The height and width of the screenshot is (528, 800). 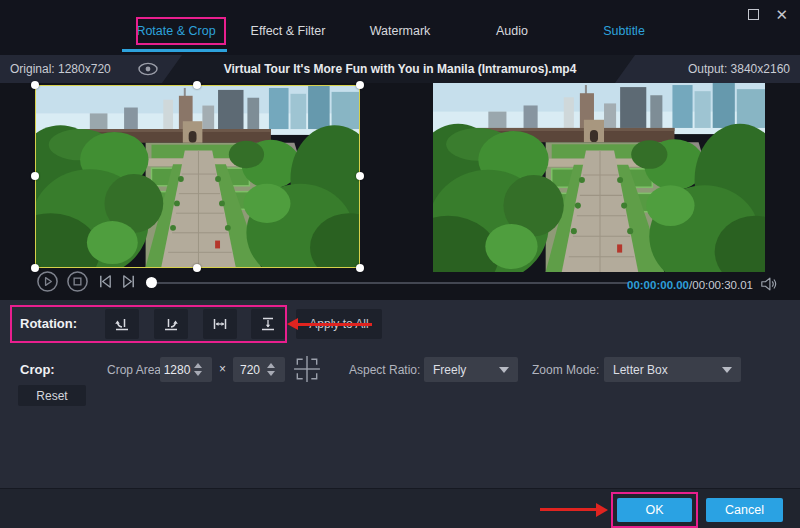 What do you see at coordinates (569, 510) in the screenshot?
I see `annotation-arrow-ok-line` at bounding box center [569, 510].